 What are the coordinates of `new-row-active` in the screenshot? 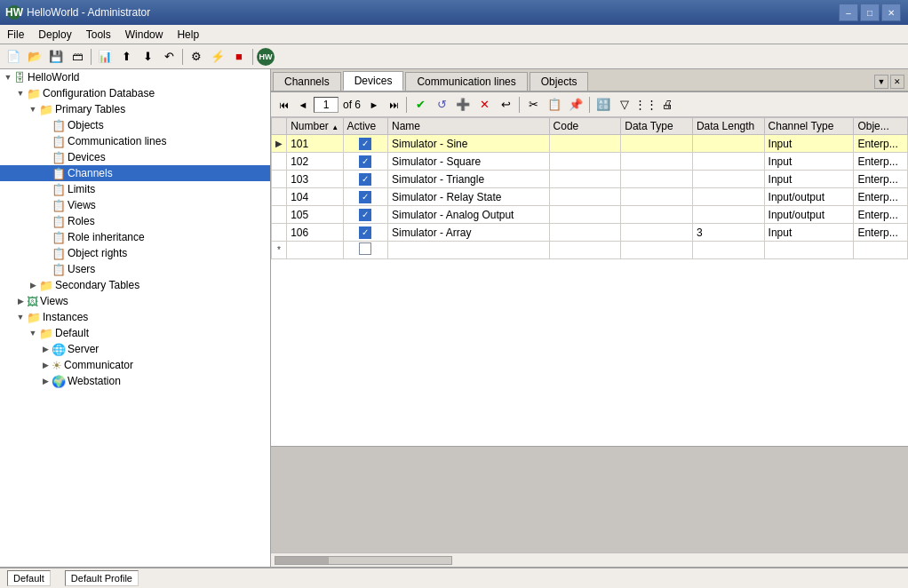 It's located at (365, 250).